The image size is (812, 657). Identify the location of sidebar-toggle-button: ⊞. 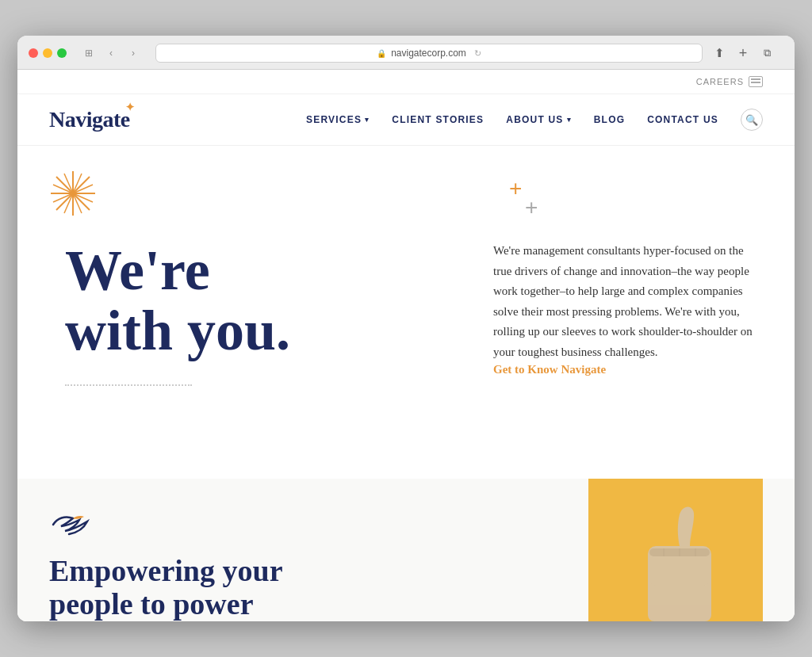
(89, 53).